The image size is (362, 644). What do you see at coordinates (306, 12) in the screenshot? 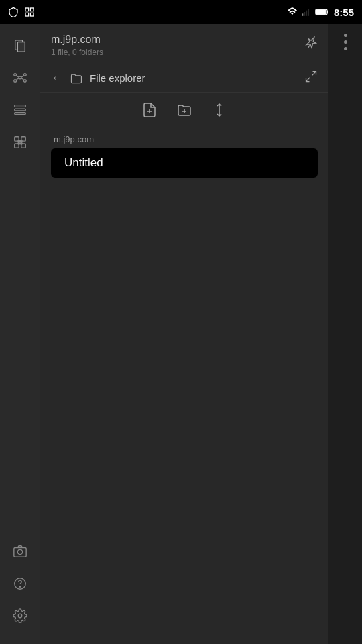
I see `signal-icon` at bounding box center [306, 12].